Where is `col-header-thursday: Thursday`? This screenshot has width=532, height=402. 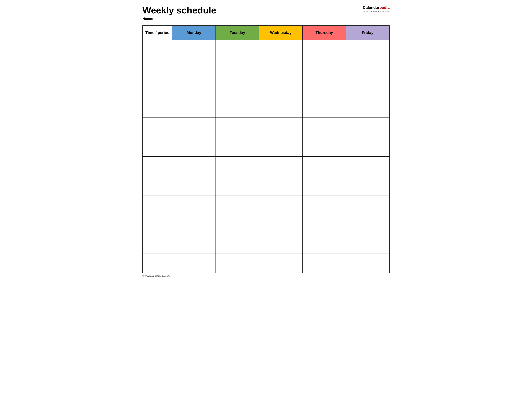 col-header-thursday: Thursday is located at coordinates (324, 33).